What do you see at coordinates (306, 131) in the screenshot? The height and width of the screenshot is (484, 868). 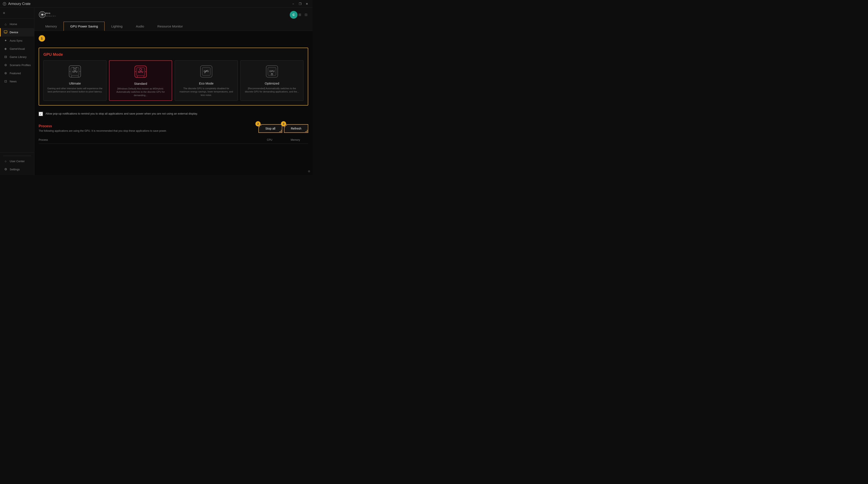 I see `refresh-corner-br` at bounding box center [306, 131].